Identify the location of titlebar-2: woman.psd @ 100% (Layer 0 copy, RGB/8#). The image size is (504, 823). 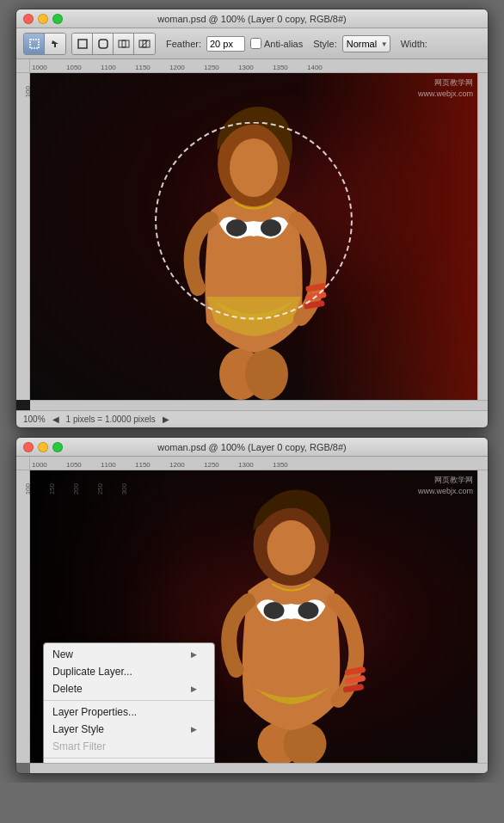
(252, 447).